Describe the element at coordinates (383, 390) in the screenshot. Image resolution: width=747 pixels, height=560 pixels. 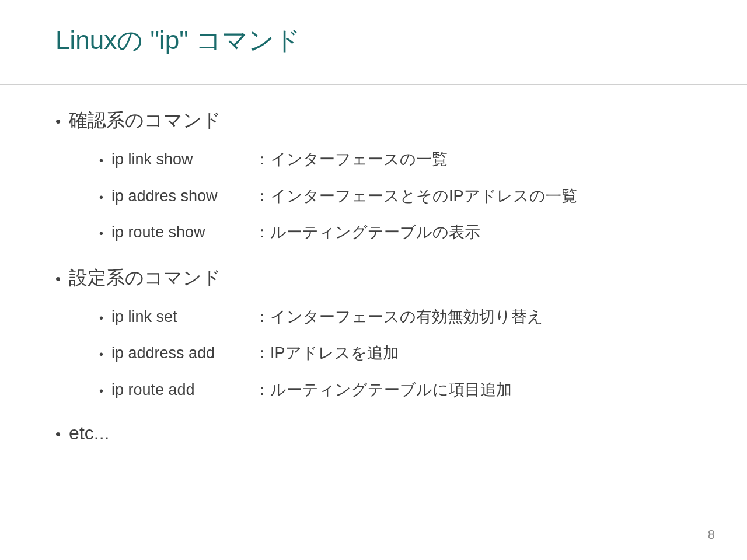
I see `description-text: ：ルーティングテーブルに項目追加` at that location.